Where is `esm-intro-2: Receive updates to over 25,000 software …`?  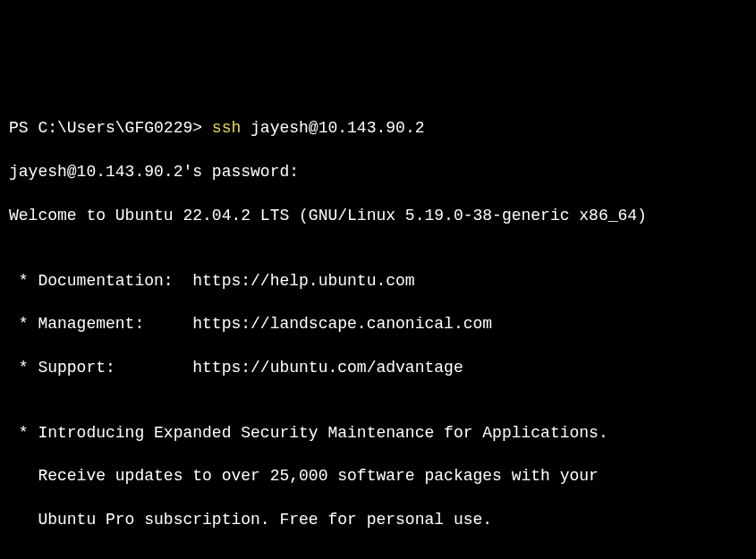
esm-intro-2: Receive updates to over 25,000 software … is located at coordinates (378, 476).